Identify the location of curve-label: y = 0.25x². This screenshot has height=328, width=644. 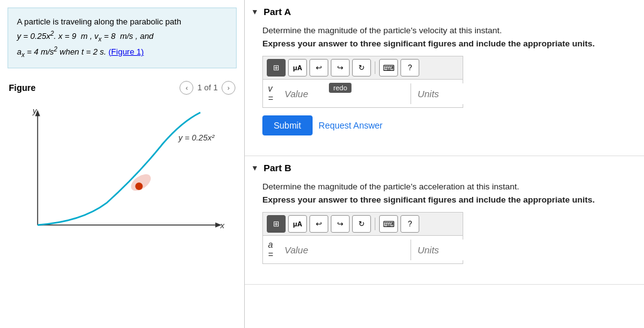
(196, 138).